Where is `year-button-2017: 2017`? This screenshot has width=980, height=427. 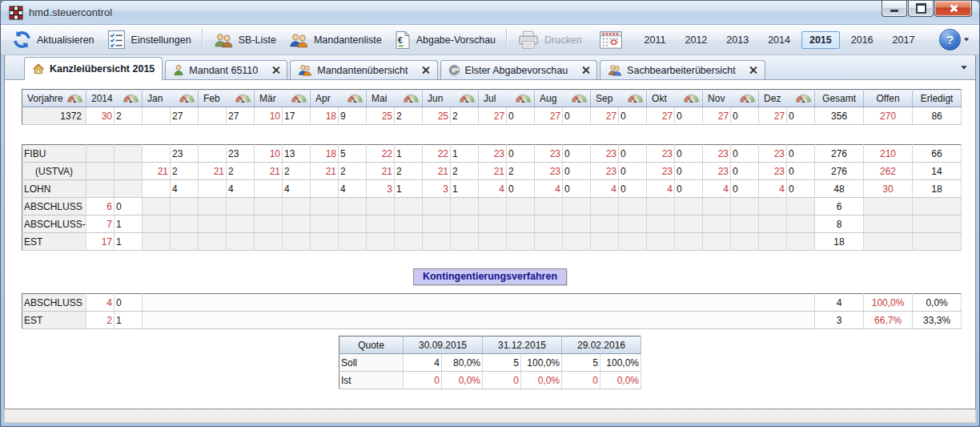 year-button-2017: 2017 is located at coordinates (904, 40).